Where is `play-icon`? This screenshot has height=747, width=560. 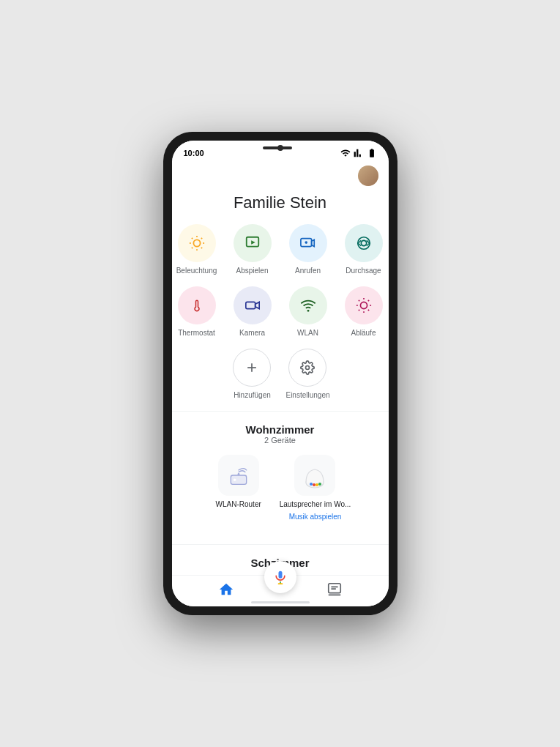
play-icon is located at coordinates (253, 243).